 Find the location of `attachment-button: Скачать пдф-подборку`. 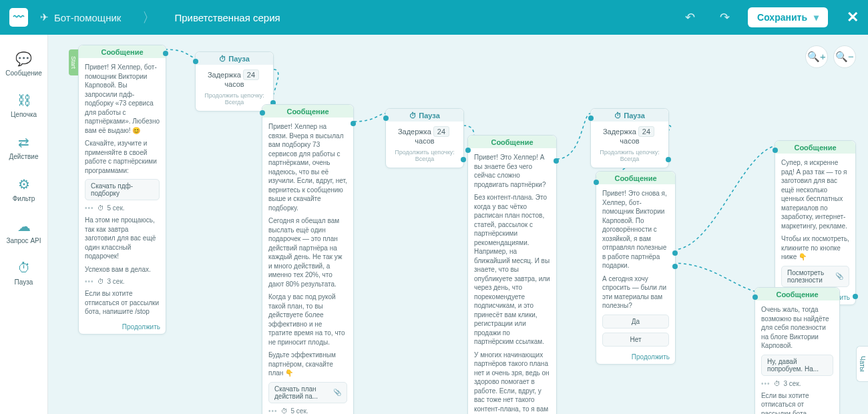

attachment-button: Скачать пдф-подборку is located at coordinates (122, 190).